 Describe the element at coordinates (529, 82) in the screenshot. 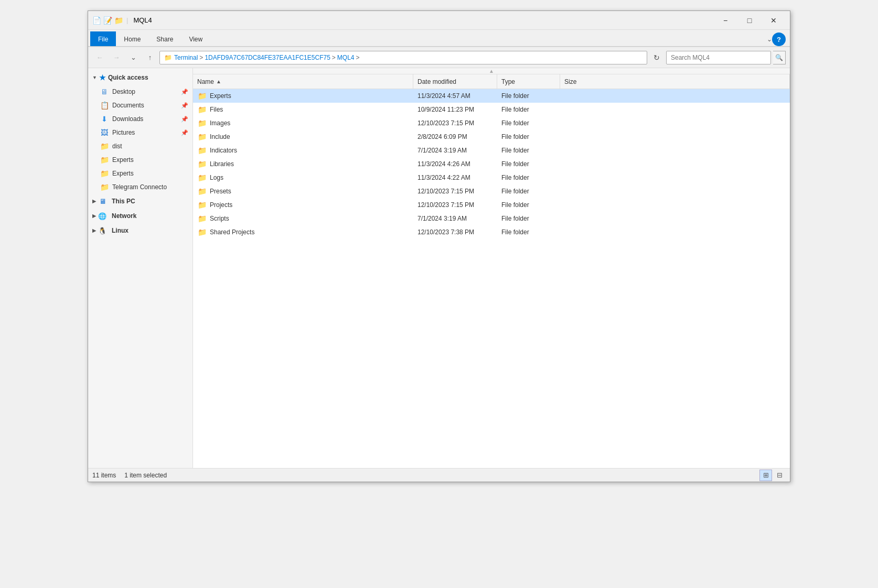

I see `col-header-type: Type` at that location.